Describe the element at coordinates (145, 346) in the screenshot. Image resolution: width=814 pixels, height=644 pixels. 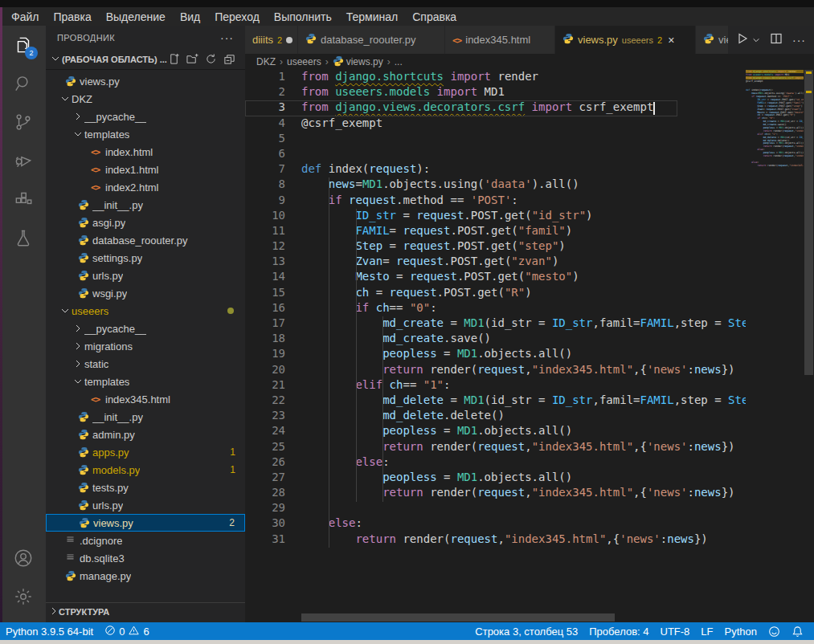
I see `tree-item-migrations: migrations` at that location.